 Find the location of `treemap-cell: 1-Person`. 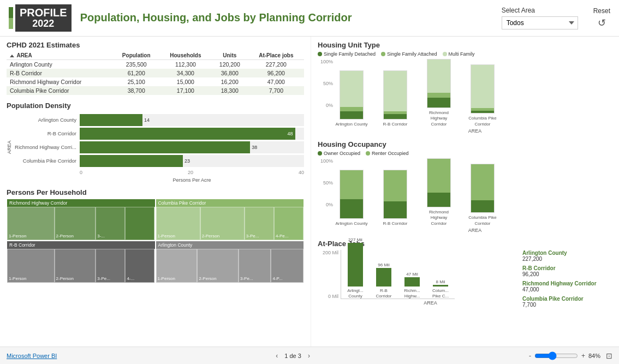

treemap-cell: 1-Person is located at coordinates (31, 266).